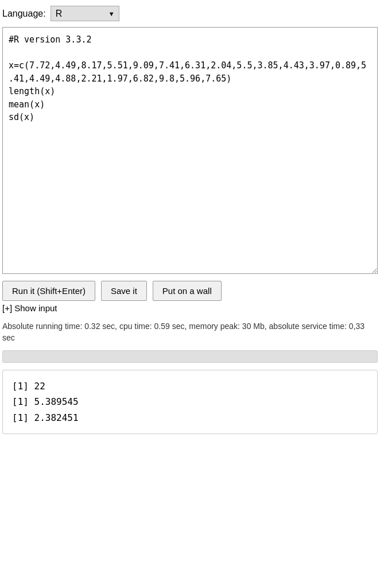 The height and width of the screenshot is (588, 380). Describe the element at coordinates (85, 14) in the screenshot. I see `language-select: R Python JavaScript` at that location.